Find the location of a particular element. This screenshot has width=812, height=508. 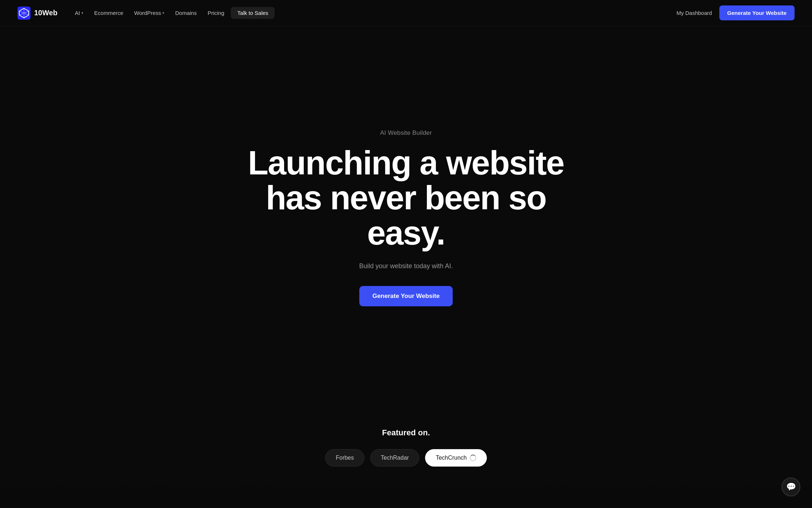

nav-link-domains: Domains is located at coordinates (186, 13).